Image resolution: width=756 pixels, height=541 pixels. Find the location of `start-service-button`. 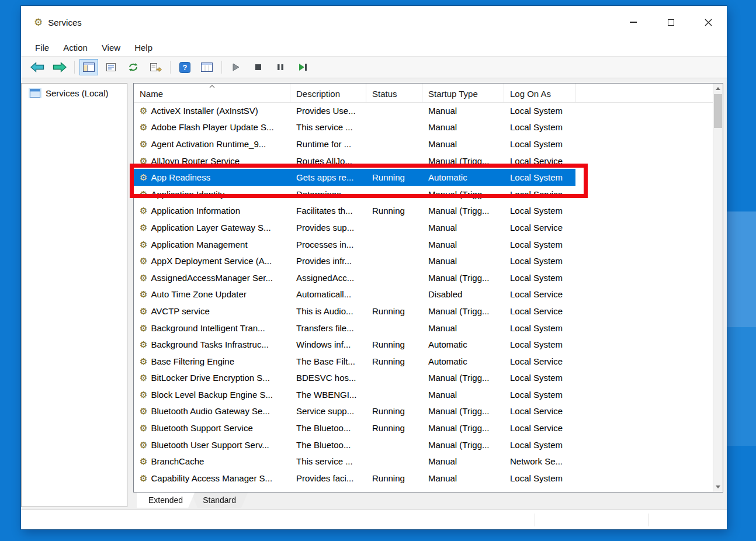

start-service-button is located at coordinates (236, 67).